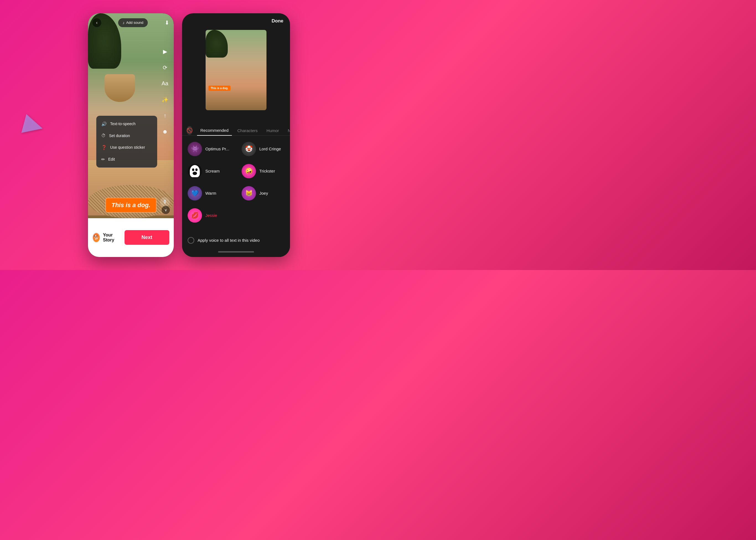 This screenshot has width=756, height=540. What do you see at coordinates (165, 52) in the screenshot?
I see `playback-icon: ▶` at bounding box center [165, 52].